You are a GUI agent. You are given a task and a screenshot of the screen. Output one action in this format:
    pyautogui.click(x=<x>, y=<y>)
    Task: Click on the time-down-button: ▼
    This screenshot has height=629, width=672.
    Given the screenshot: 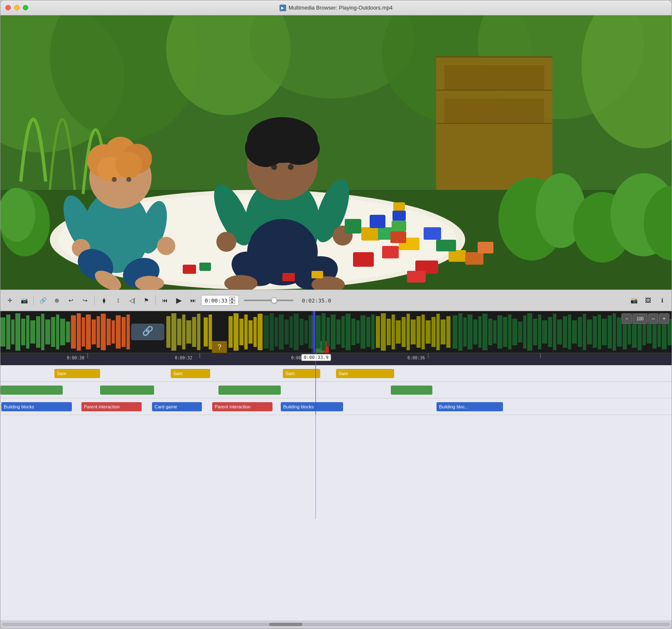 What is the action you would take?
    pyautogui.click(x=232, y=302)
    